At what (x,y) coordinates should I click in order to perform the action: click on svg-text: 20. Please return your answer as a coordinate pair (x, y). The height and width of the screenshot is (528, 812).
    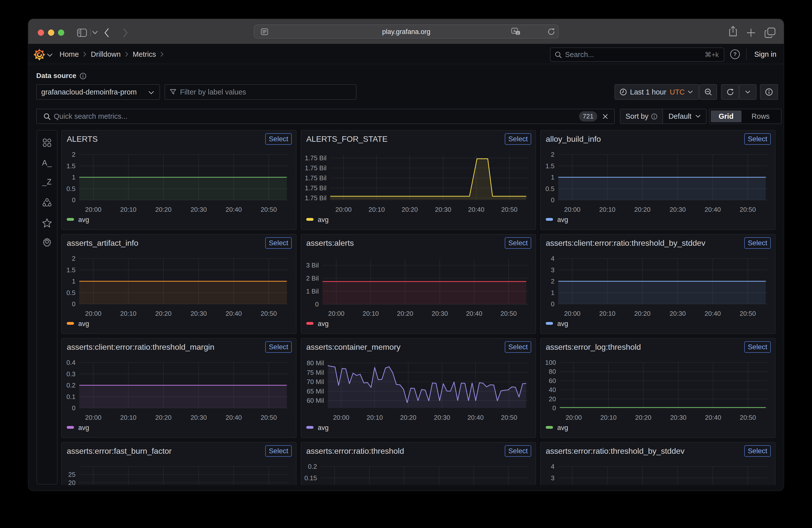
    Looking at the image, I should click on (72, 482).